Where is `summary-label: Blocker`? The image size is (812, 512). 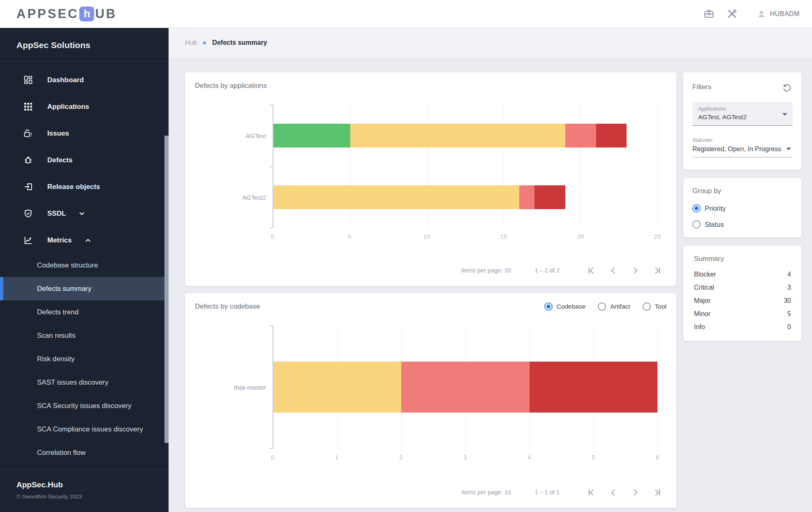
summary-label: Blocker is located at coordinates (705, 274).